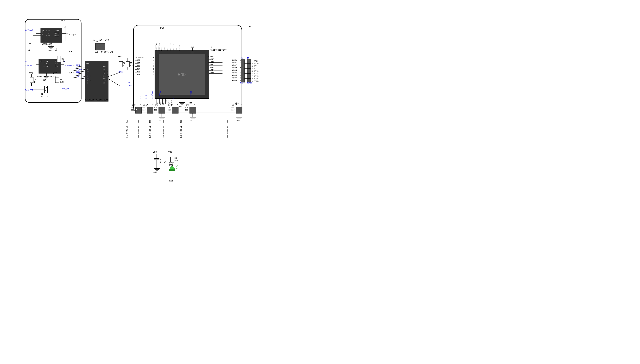 The image size is (640, 364). What do you see at coordinates (104, 67) in the screenshot?
I see `svg-text: PWM` at bounding box center [104, 67].